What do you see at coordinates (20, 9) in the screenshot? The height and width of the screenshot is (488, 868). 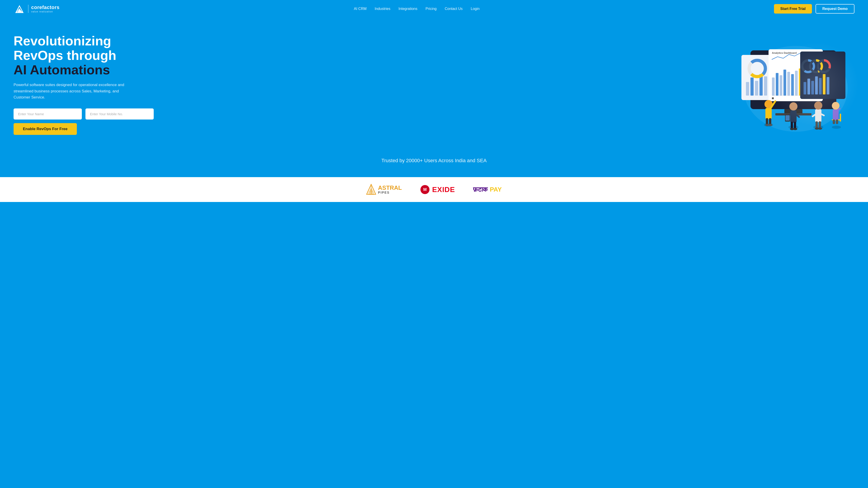 I see `brand-logo-icon` at bounding box center [20, 9].